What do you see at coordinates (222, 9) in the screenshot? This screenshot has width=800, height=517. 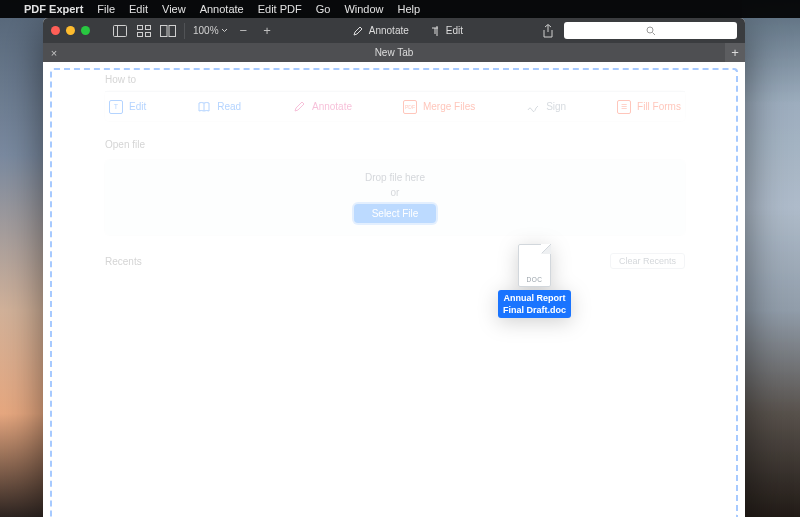 I see `menu-annotate: Annotate` at bounding box center [222, 9].